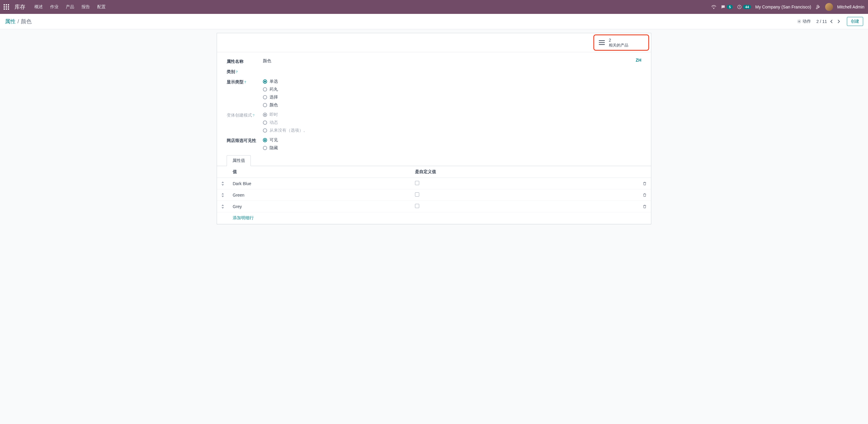  What do you see at coordinates (818, 7) in the screenshot?
I see `debug-icon` at bounding box center [818, 7].